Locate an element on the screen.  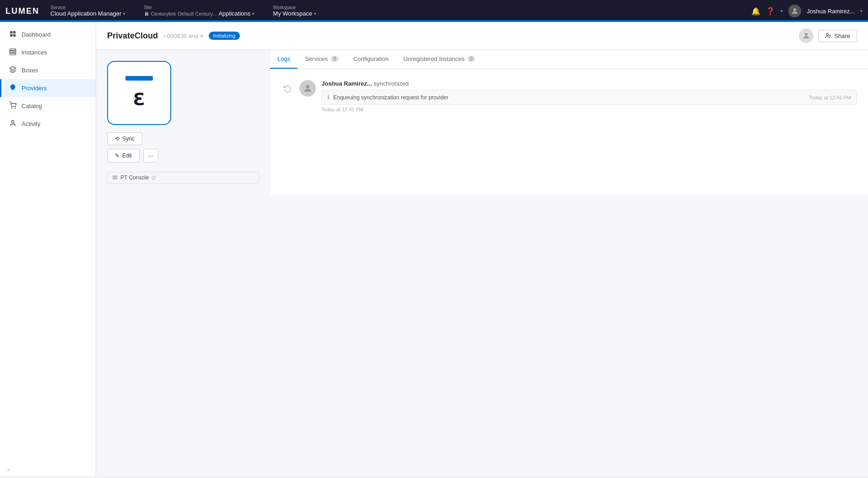
user-chevron: ▾ is located at coordinates (862, 11).